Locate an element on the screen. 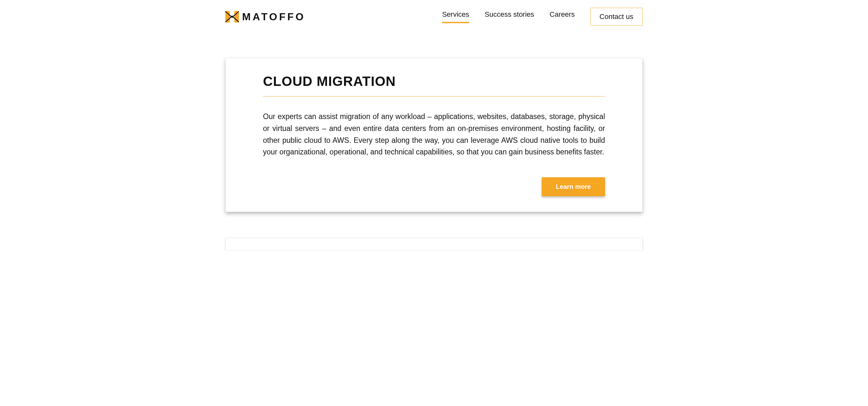  nav-careers: Careers is located at coordinates (562, 17).